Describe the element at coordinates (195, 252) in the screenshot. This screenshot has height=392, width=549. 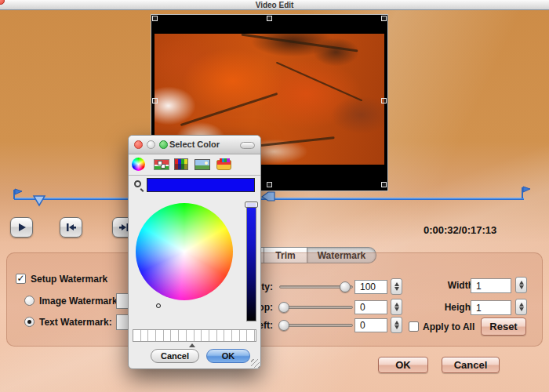
I see `select-color-dialog: Select Color` at that location.